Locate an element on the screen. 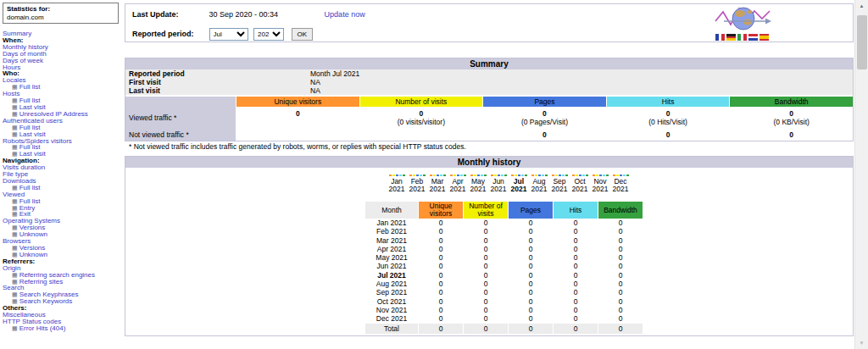 This screenshot has height=349, width=868. month-label: Jul2021 is located at coordinates (519, 186).